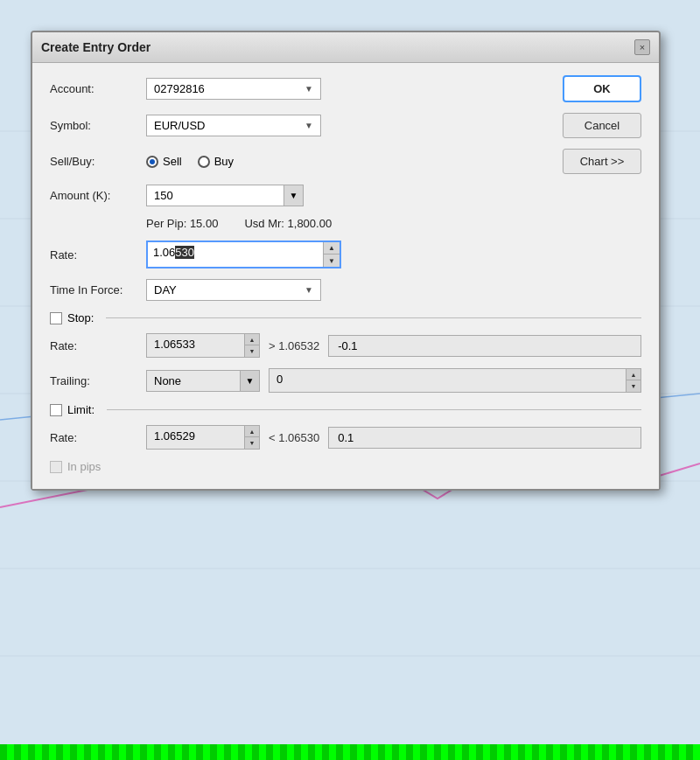 This screenshot has width=700, height=760. I want to click on trailing-value: None, so click(193, 381).